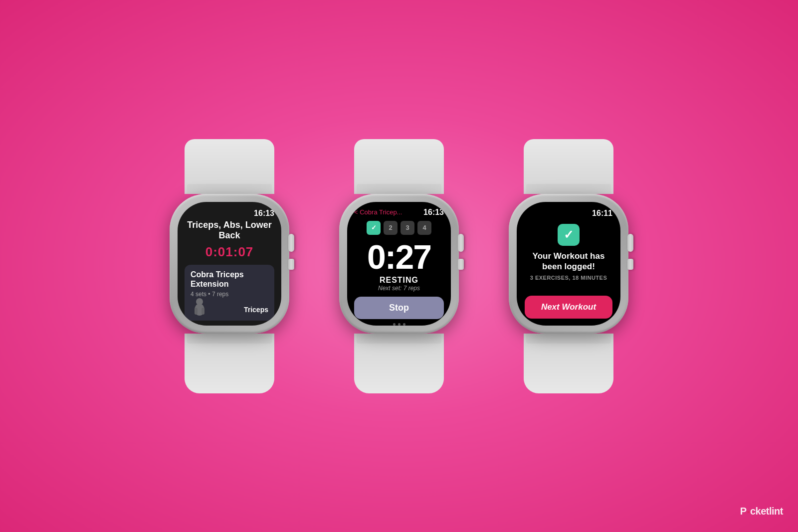  I want to click on watch-1-elapsed-timer: 0:01:07, so click(229, 252).